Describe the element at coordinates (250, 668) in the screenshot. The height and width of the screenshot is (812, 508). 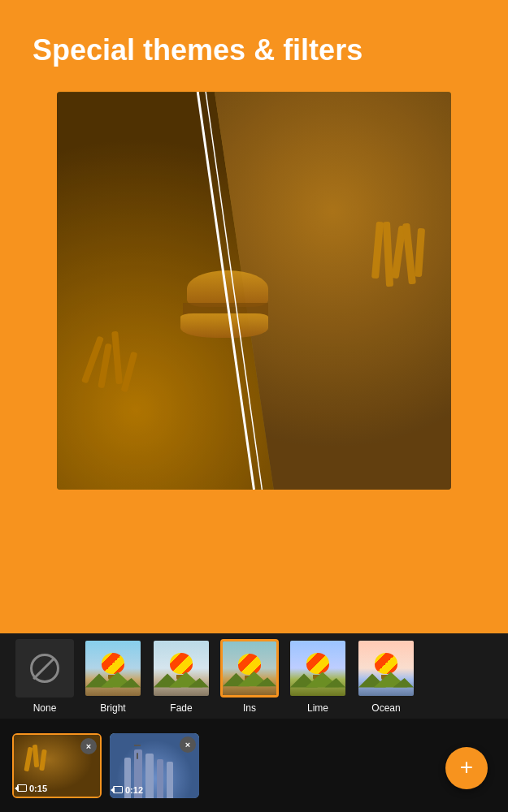
I see `filter-ins-thumbnail` at that location.